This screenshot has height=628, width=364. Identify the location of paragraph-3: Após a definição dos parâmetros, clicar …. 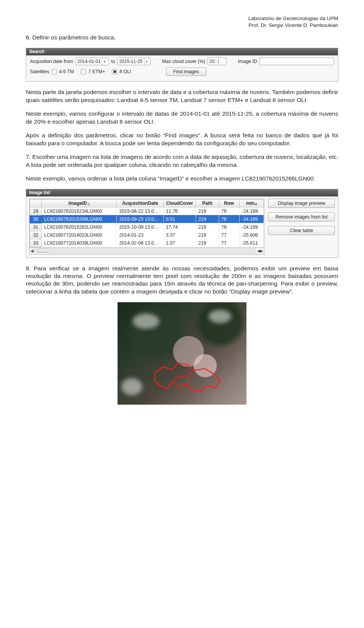
(182, 140).